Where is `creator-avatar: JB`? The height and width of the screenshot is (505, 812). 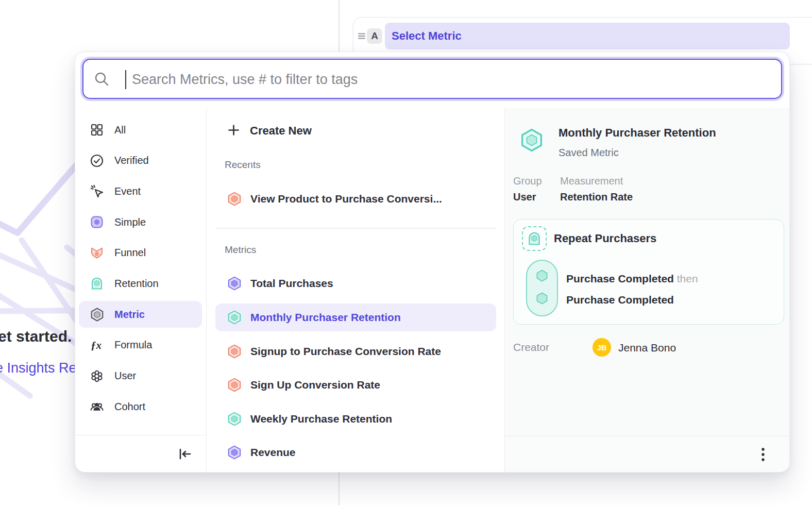
creator-avatar: JB is located at coordinates (602, 347).